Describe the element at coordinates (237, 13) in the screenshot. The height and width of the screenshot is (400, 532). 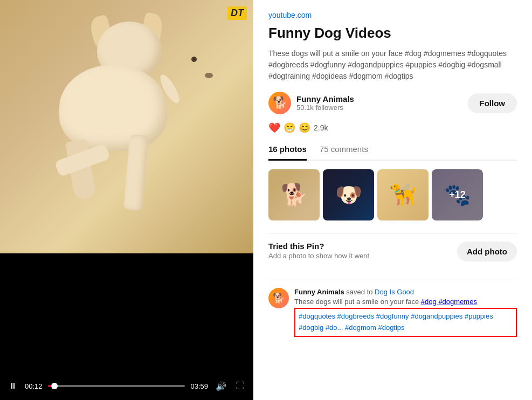
I see `watermark-badge: DT` at that location.